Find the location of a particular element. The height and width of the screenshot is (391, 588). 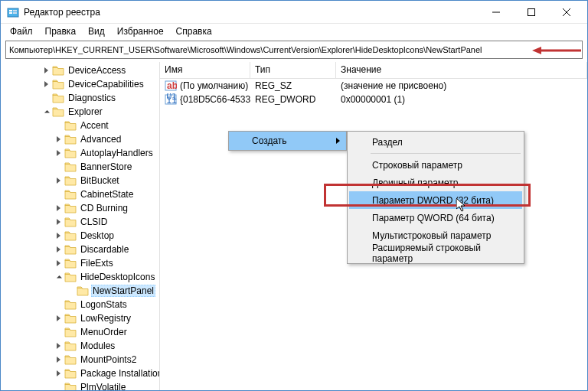

menu-file: Файл is located at coordinates (21, 31).